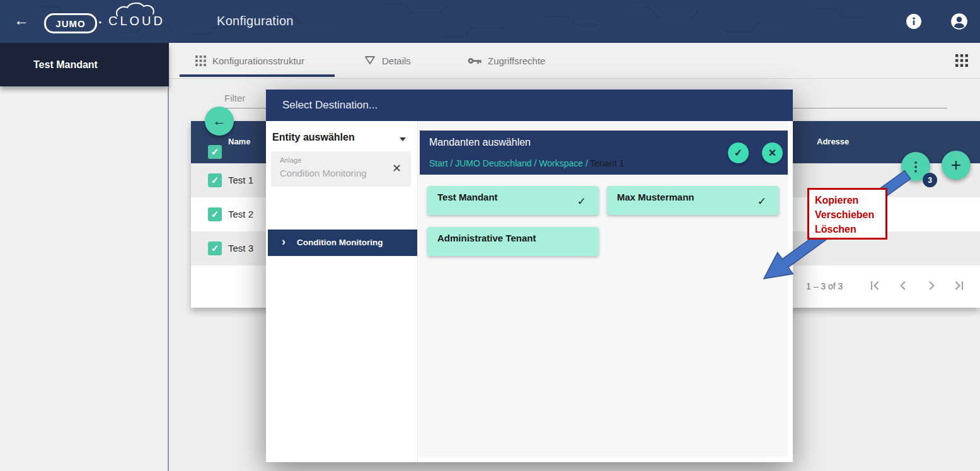 The image size is (980, 471). I want to click on add-button: +, so click(956, 165).